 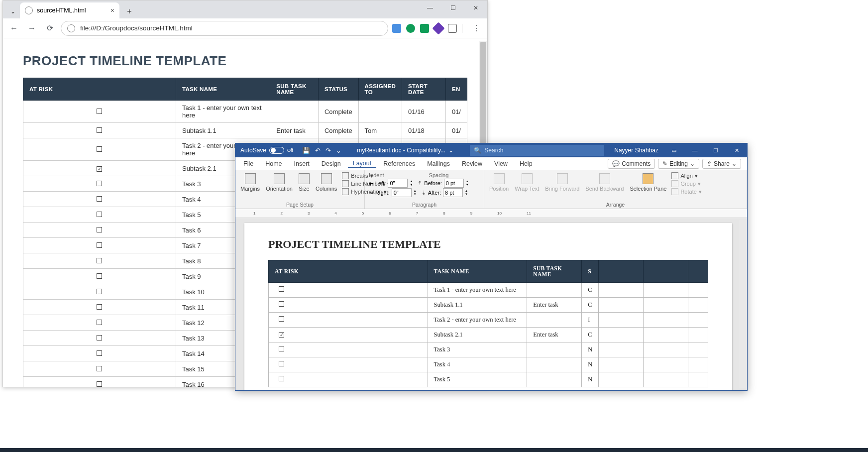 What do you see at coordinates (71, 28) in the screenshot?
I see `site-info-icon` at bounding box center [71, 28].